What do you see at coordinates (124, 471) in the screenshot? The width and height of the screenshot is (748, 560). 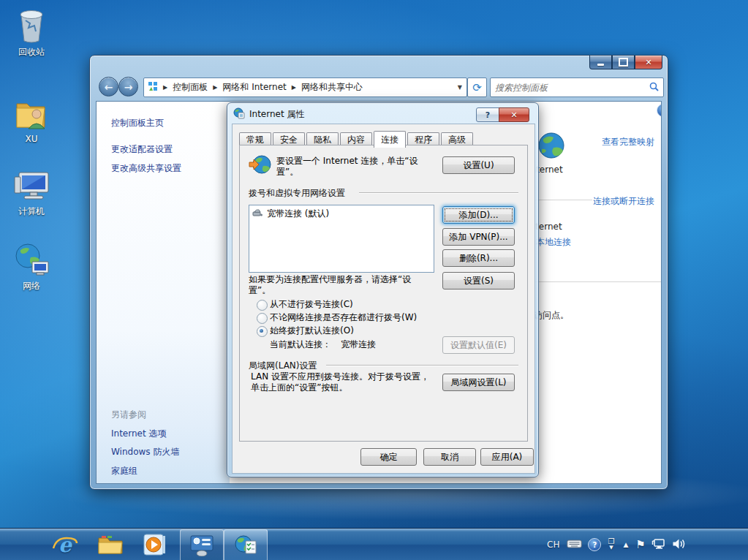 I see `sidebar-item-homegroup: 家庭组` at bounding box center [124, 471].